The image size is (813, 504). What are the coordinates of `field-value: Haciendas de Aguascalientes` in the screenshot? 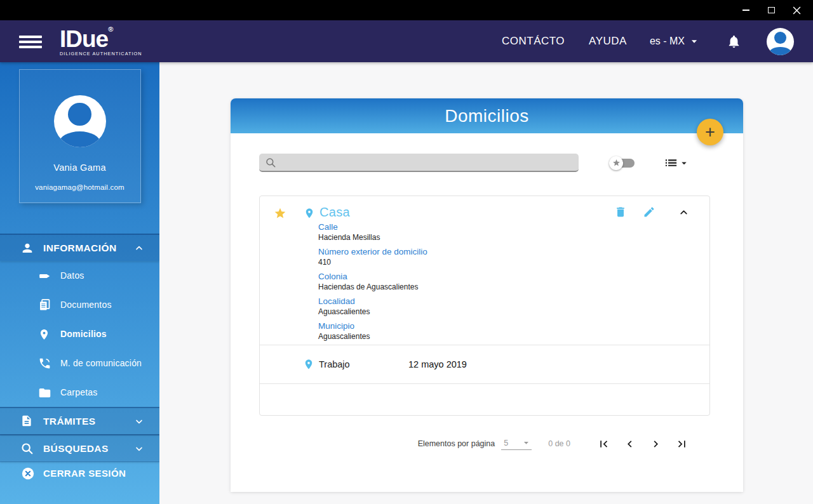 It's located at (507, 287).